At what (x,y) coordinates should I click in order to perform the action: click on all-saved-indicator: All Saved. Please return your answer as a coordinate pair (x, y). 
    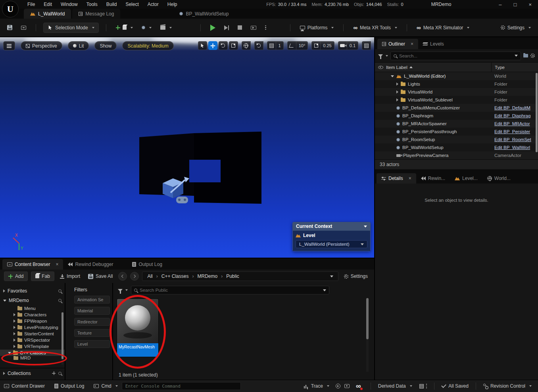
    Looking at the image, I should click on (455, 386).